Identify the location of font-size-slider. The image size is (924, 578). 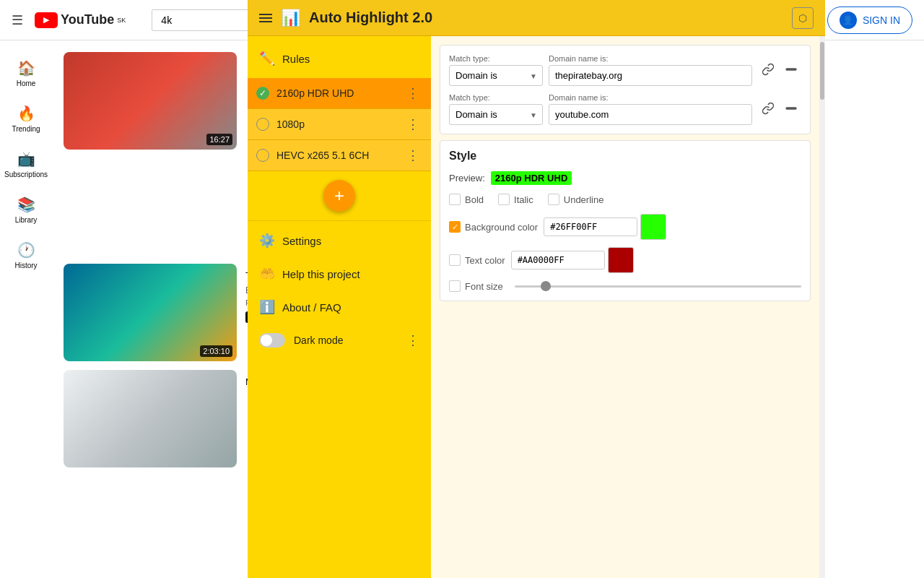
(658, 286).